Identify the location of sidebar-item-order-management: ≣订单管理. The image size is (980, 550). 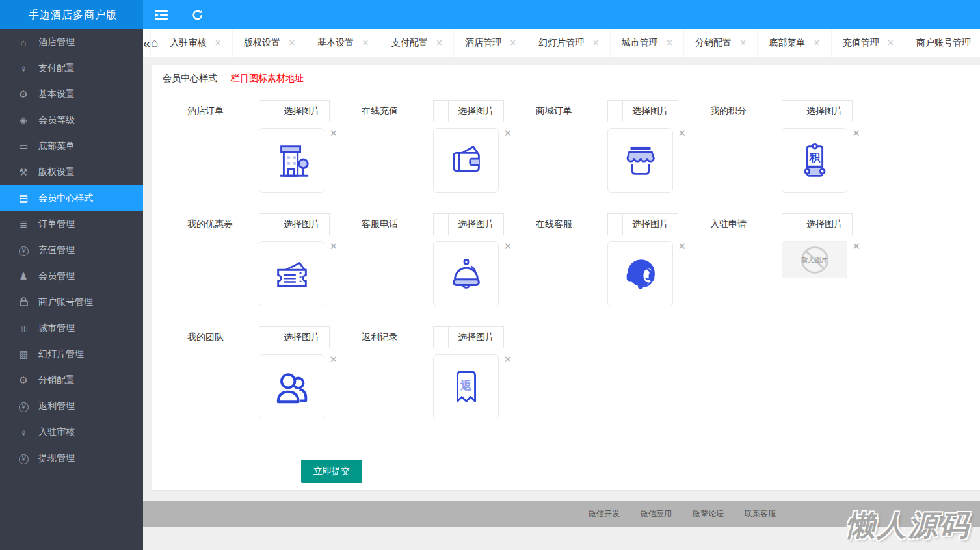
(72, 224).